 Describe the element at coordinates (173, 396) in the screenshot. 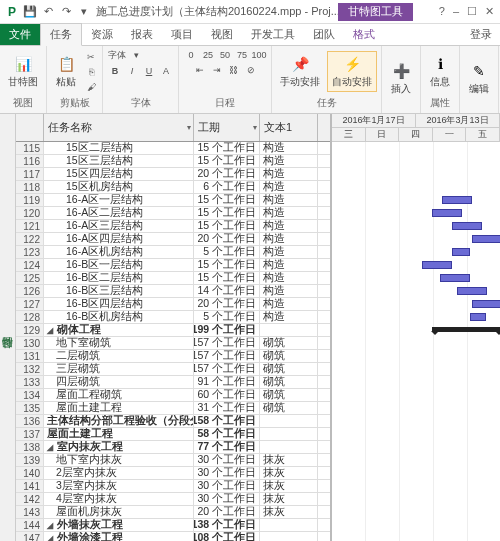

I see `table-row: 134屋面工程砌筑60 个工作日砌筑` at that location.